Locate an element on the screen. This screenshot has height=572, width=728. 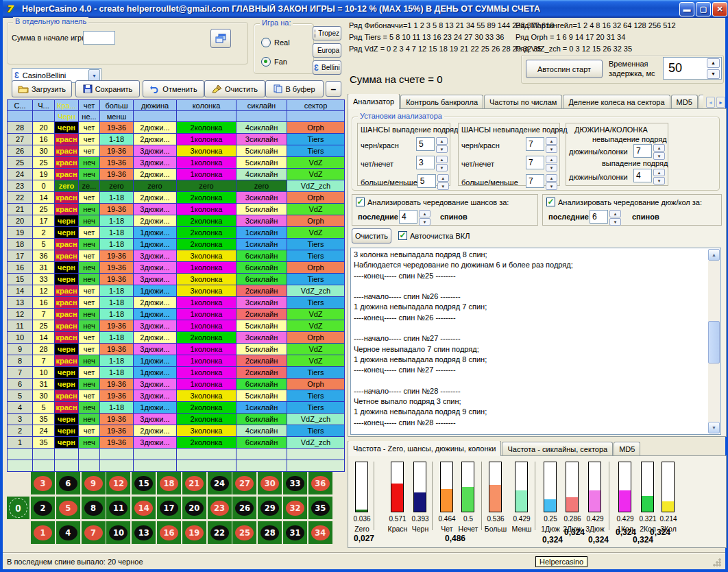
setting-spinner: 3▲▼ is located at coordinates (432, 163).